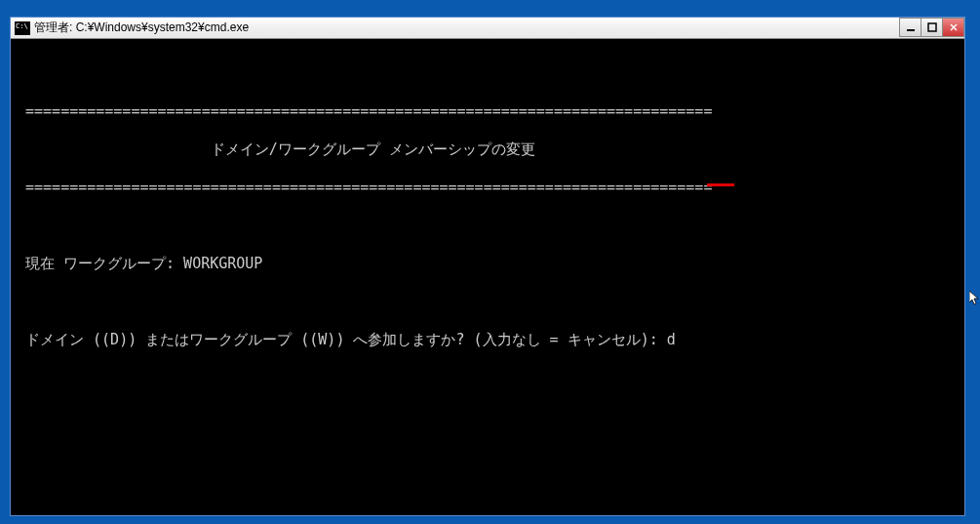 This screenshot has width=980, height=524. What do you see at coordinates (488, 74) in the screenshot?
I see `terminal-line` at bounding box center [488, 74].